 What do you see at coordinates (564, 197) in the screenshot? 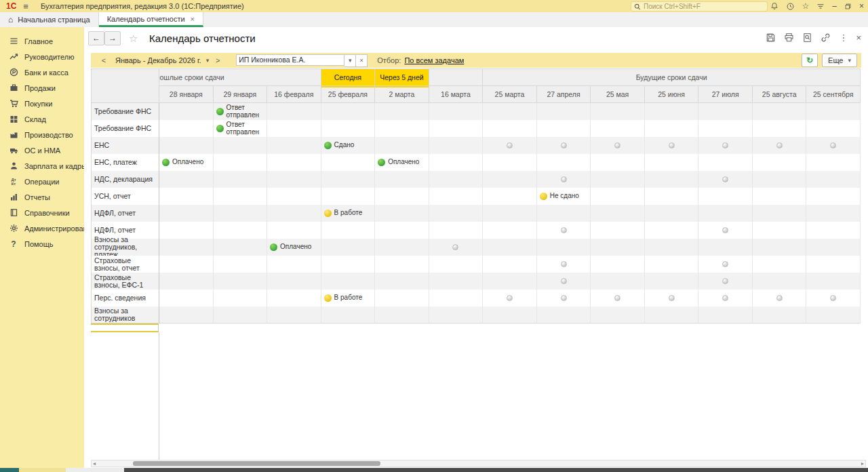
I see `calendar-cell-status: Не сдано` at bounding box center [564, 197].